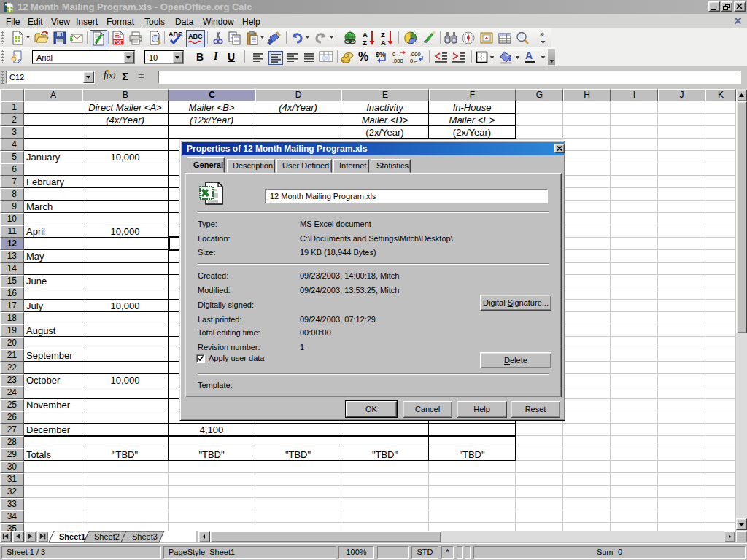 The height and width of the screenshot is (560, 747). I want to click on svg-text: 0→, so click(397, 54).